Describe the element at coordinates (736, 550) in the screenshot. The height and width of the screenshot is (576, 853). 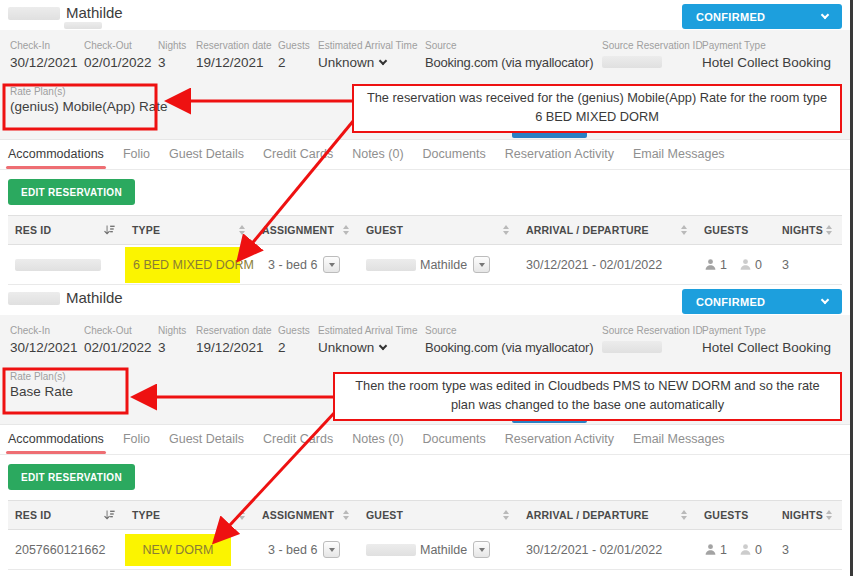
I see `guests-cell: 1 0` at that location.